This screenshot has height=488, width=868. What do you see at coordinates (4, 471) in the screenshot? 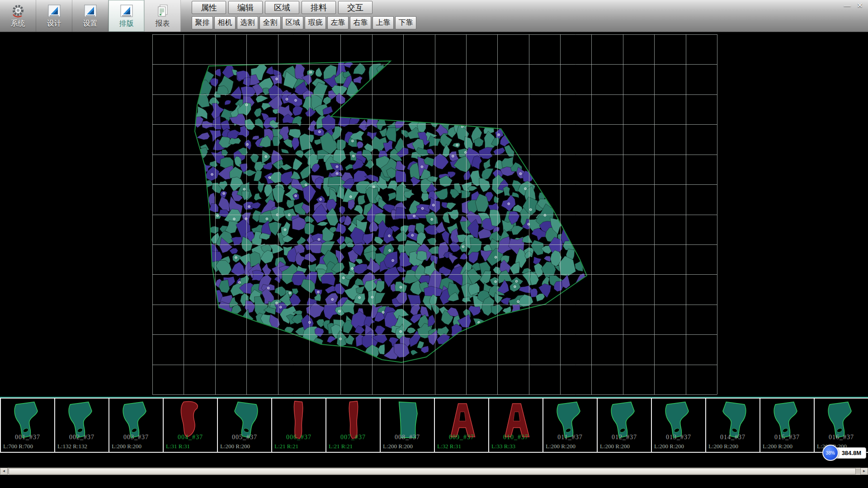
I see `scroll-left-icon: ◄` at bounding box center [4, 471].